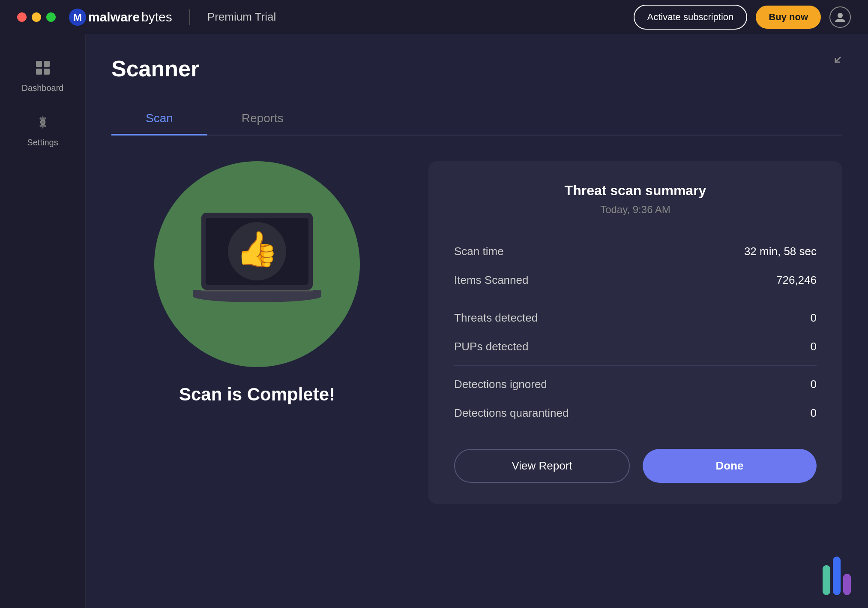  I want to click on malwarebytes-logo: M malwarebytes, so click(120, 17).